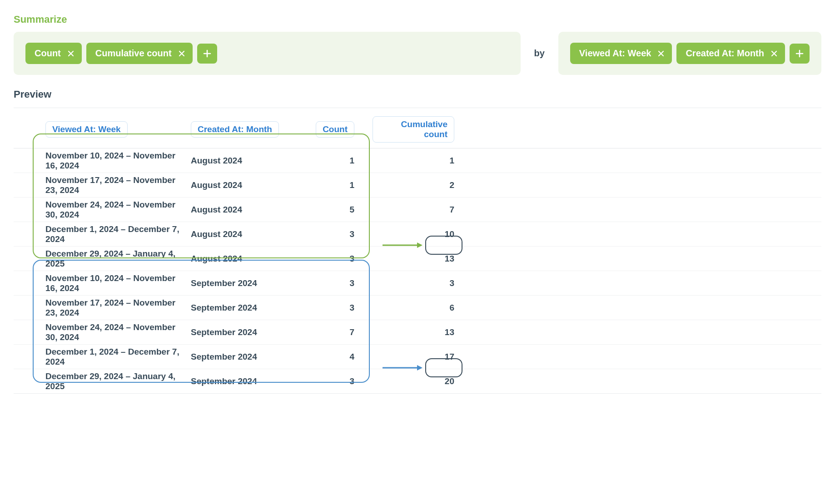  Describe the element at coordinates (332, 332) in the screenshot. I see `cell-count: 7` at that location.